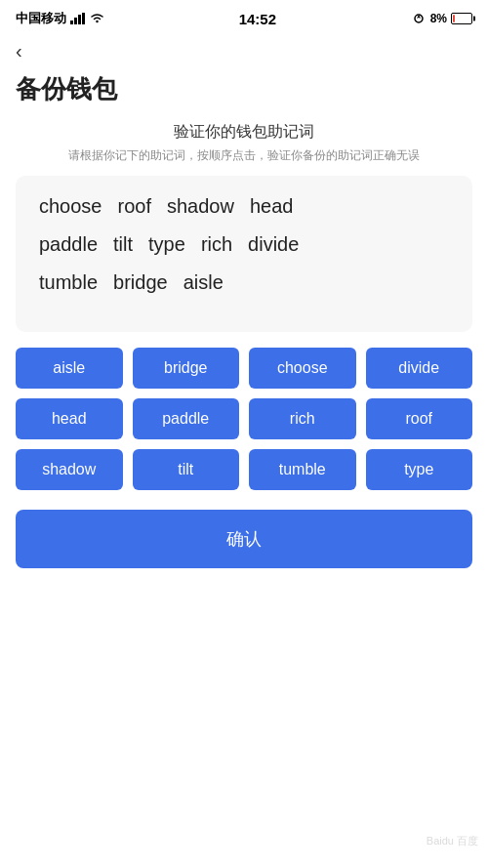  Describe the element at coordinates (186, 368) in the screenshot. I see `word-btn-bridge: bridge` at that location.